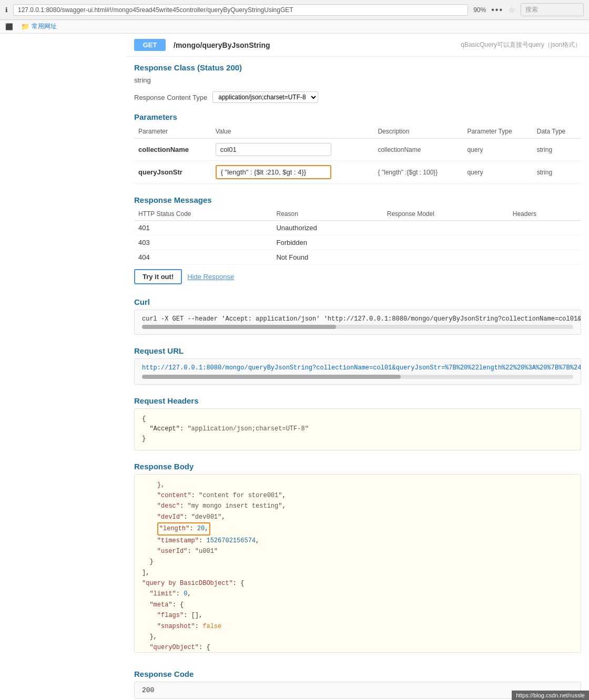  What do you see at coordinates (292, 150) in the screenshot?
I see `param-value-cell-collection` at bounding box center [292, 150].